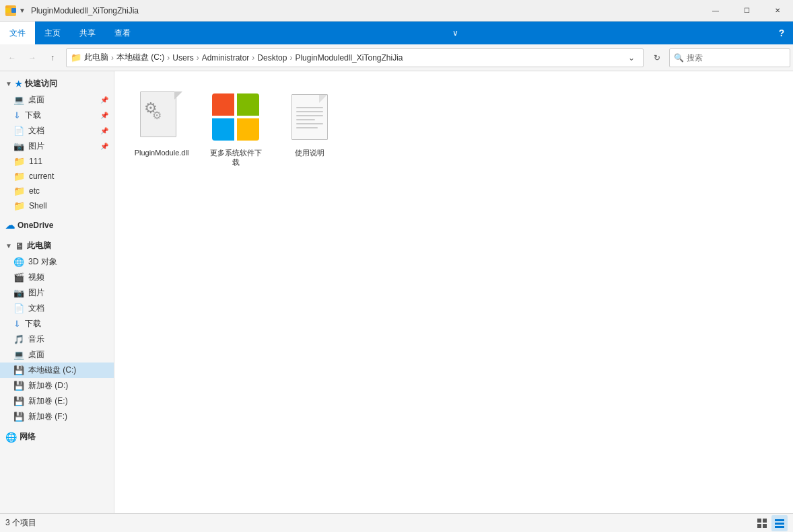  I want to click on this-pc-header: ▼ 🖥 此电脑, so click(57, 245).